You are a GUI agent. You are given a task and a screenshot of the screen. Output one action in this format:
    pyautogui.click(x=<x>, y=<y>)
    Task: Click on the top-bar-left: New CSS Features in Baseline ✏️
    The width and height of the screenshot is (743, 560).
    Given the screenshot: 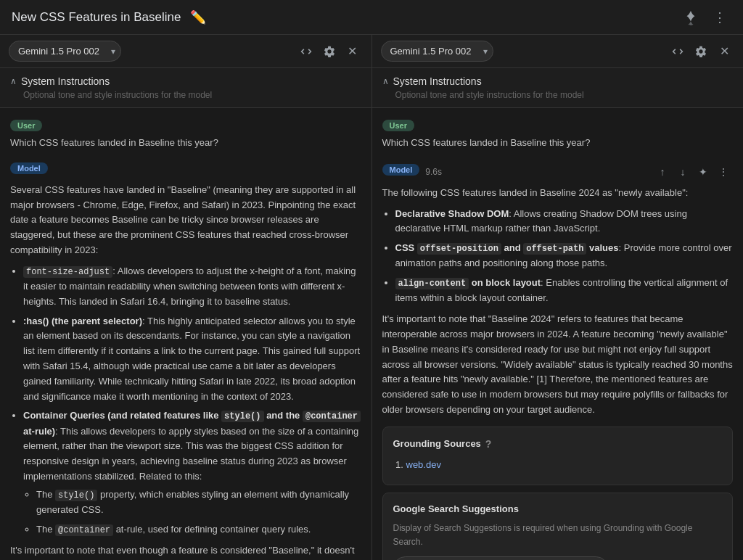 What is the action you would take?
    pyautogui.click(x=110, y=17)
    